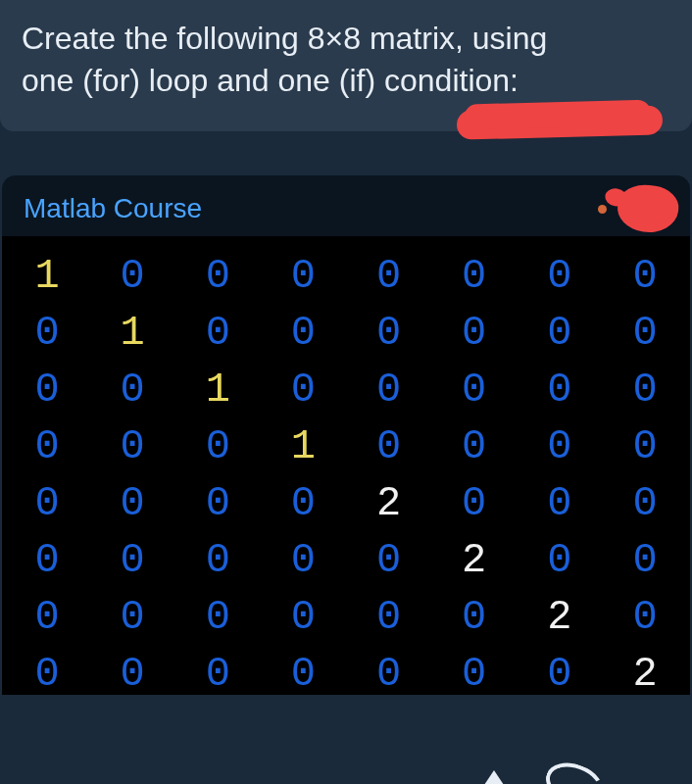  What do you see at coordinates (346, 80) in the screenshot?
I see `question-line-2: one (for) loop and one (if) condition:` at bounding box center [346, 80].